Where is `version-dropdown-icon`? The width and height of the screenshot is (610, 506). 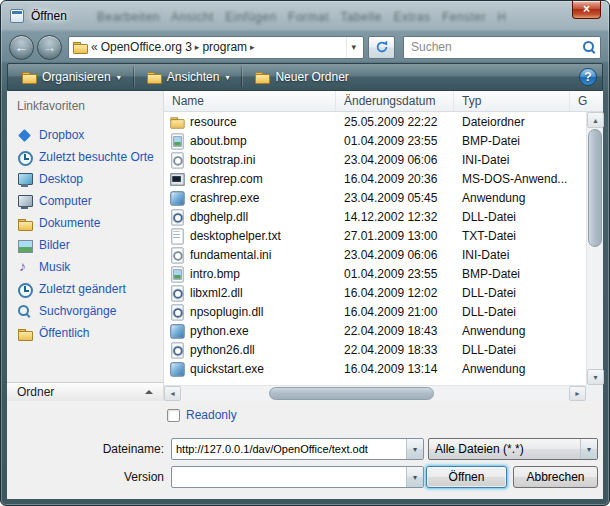 version-dropdown-icon is located at coordinates (414, 477).